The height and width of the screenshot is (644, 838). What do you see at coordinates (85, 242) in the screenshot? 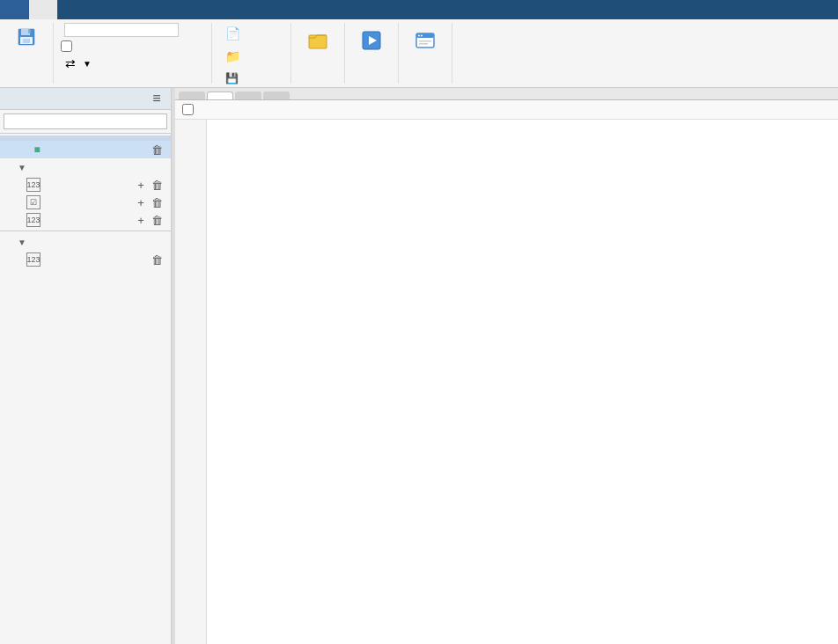
I see `tree-item-controls: ▼` at bounding box center [85, 242].